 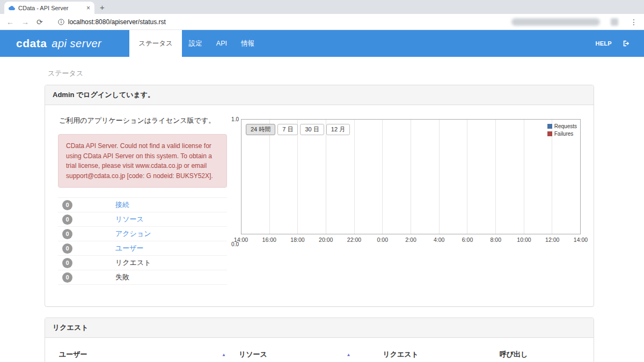 I want to click on stat-row-resources: 0 リソース, so click(x=143, y=220).